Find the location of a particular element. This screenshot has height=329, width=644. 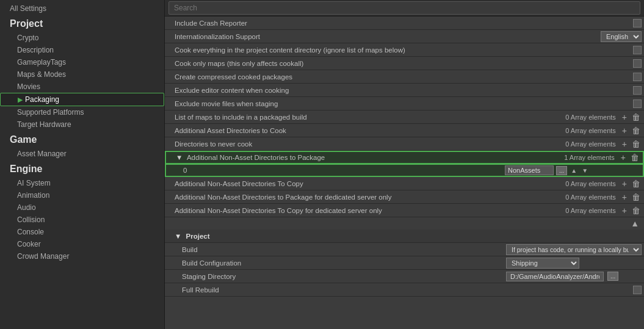

add-additional-non-asset-dedicated-button: + is located at coordinates (624, 197).